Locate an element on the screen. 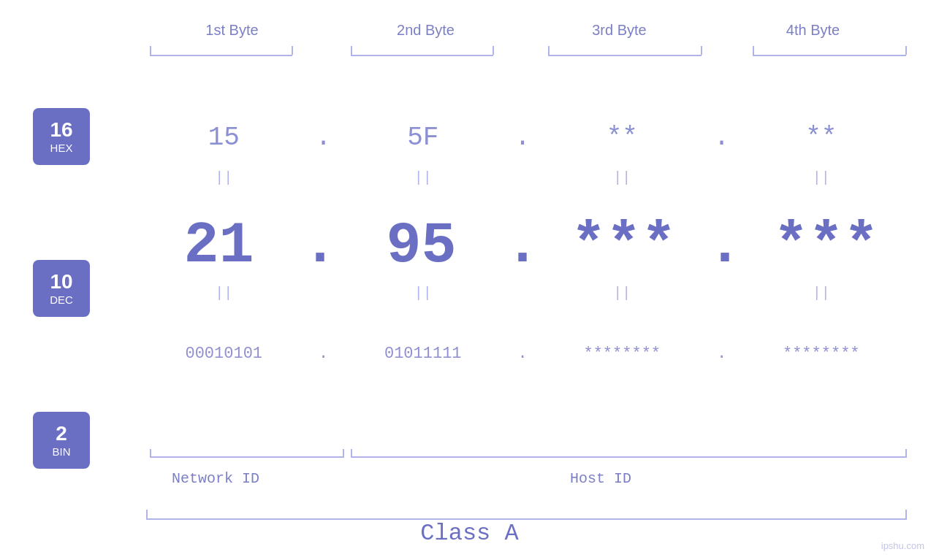 Image resolution: width=939 pixels, height=560 pixels. hex-num: 16 is located at coordinates (61, 130).